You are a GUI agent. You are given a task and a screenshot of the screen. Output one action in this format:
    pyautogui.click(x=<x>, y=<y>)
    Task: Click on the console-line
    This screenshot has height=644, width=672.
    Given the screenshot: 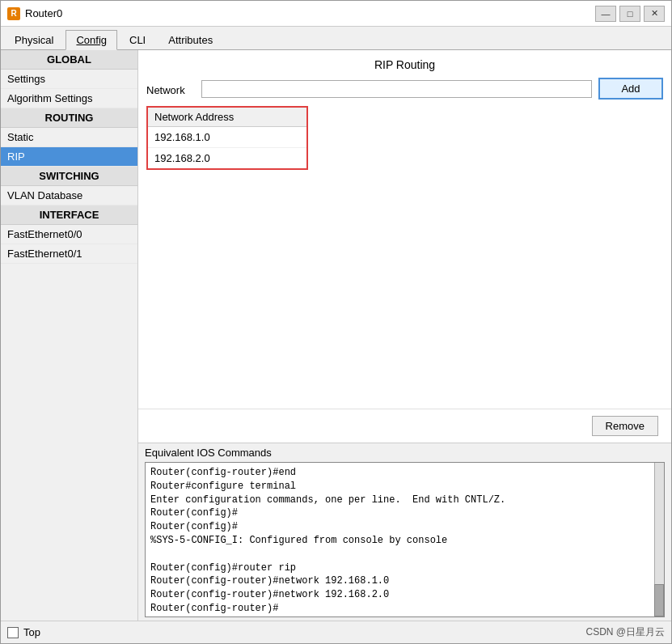 What is the action you would take?
    pyautogui.click(x=404, y=555)
    